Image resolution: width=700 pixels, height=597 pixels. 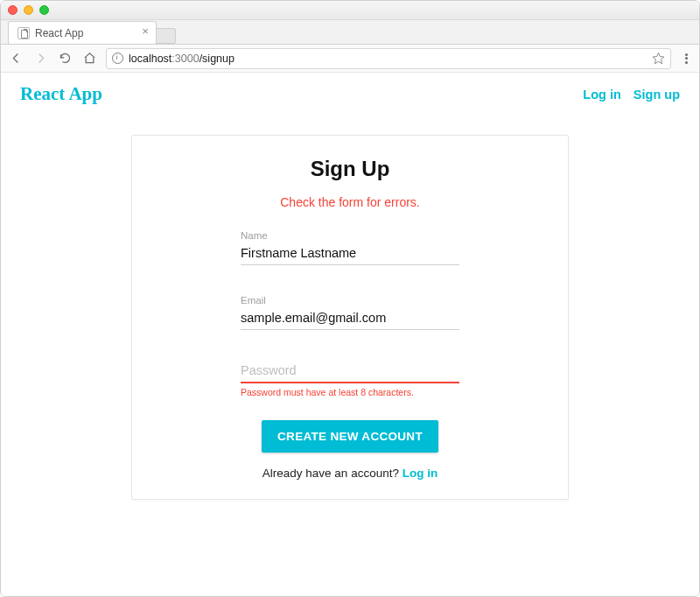 I want to click on url-port: :3000, so click(x=186, y=59).